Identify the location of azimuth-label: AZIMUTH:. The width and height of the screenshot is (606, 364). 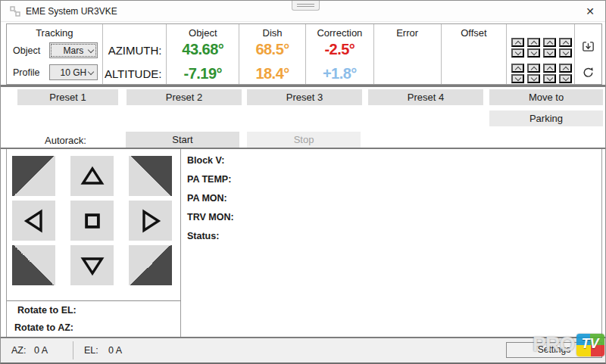
(133, 50).